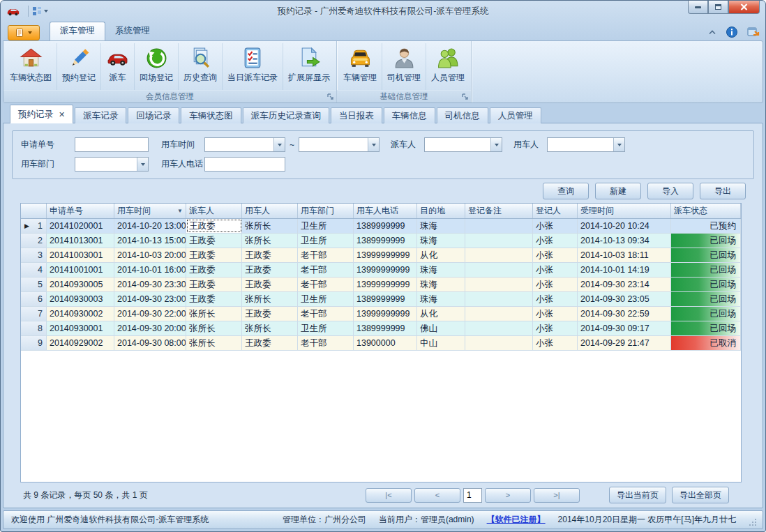 This screenshot has width=766, height=532. I want to click on cell-accept-time: 2014-09-30 23:14, so click(624, 284).